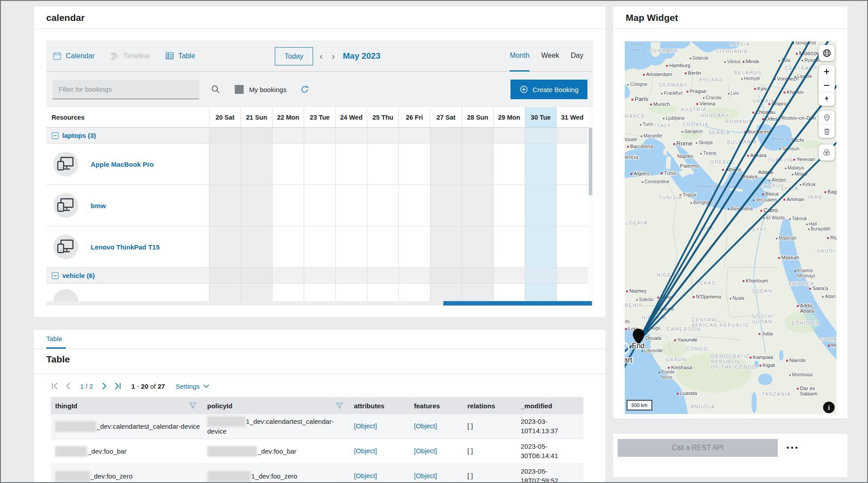  Describe the element at coordinates (827, 131) in the screenshot. I see `trash-icon` at that location.